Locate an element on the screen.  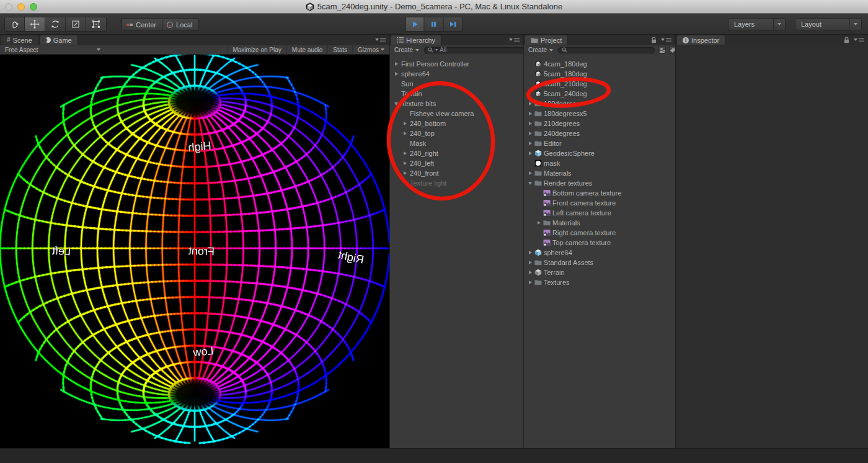
layers-dropdown: Layers is located at coordinates (756, 24).